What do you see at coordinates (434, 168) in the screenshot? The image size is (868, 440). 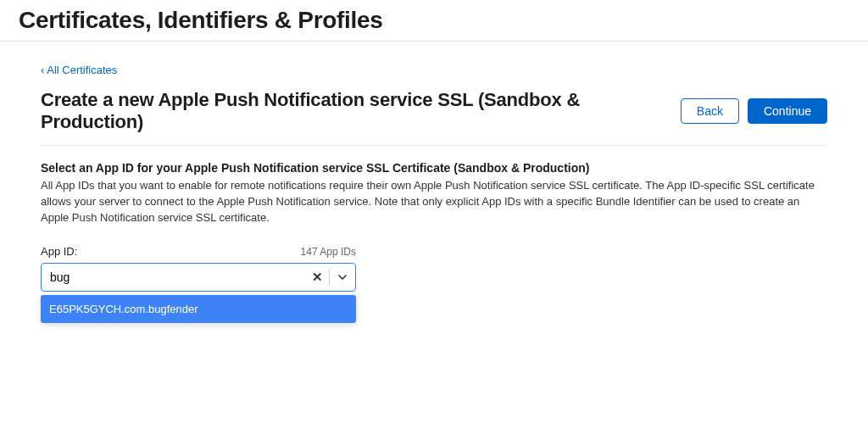 I see `section-heading: Select an App ID for your Apple Push Not…` at bounding box center [434, 168].